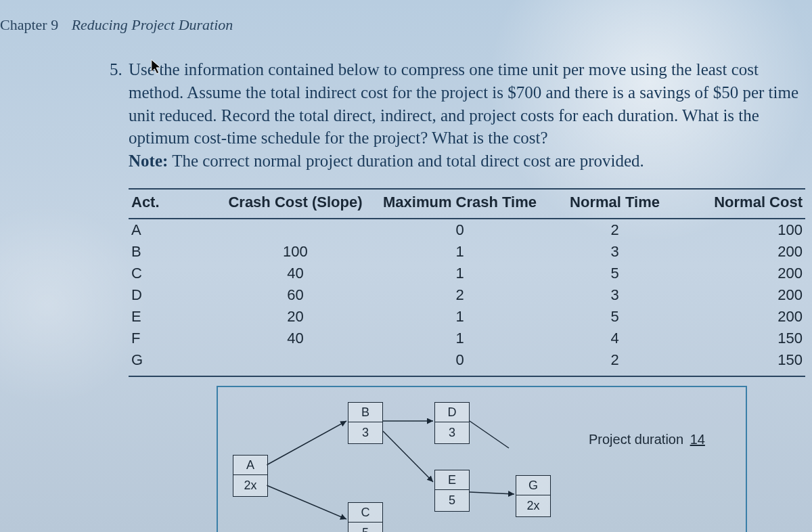 The width and height of the screenshot is (812, 532). What do you see at coordinates (636, 439) in the screenshot?
I see `project-duration-label: Project duration` at bounding box center [636, 439].